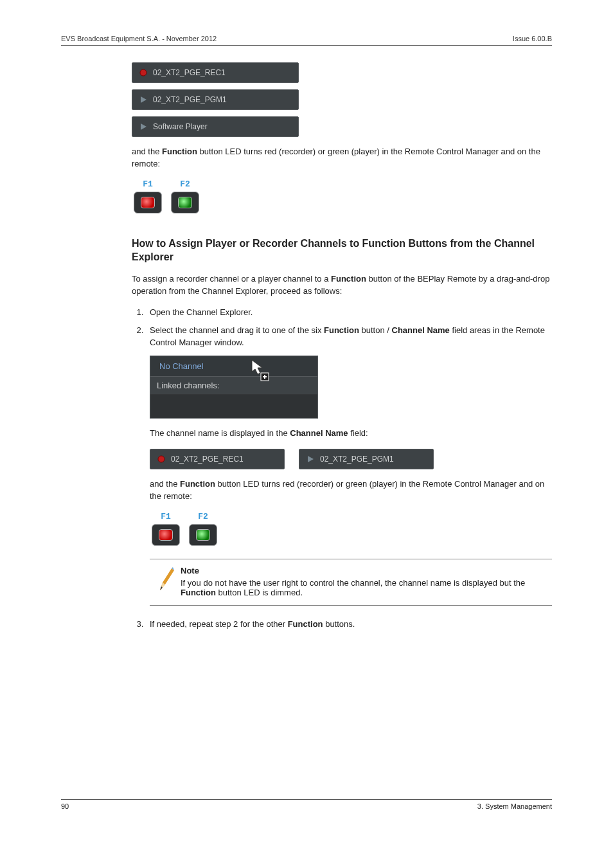  Describe the element at coordinates (342, 251) in the screenshot. I see `section-heading: How to Assign Player or Recorder Channel…` at that location.